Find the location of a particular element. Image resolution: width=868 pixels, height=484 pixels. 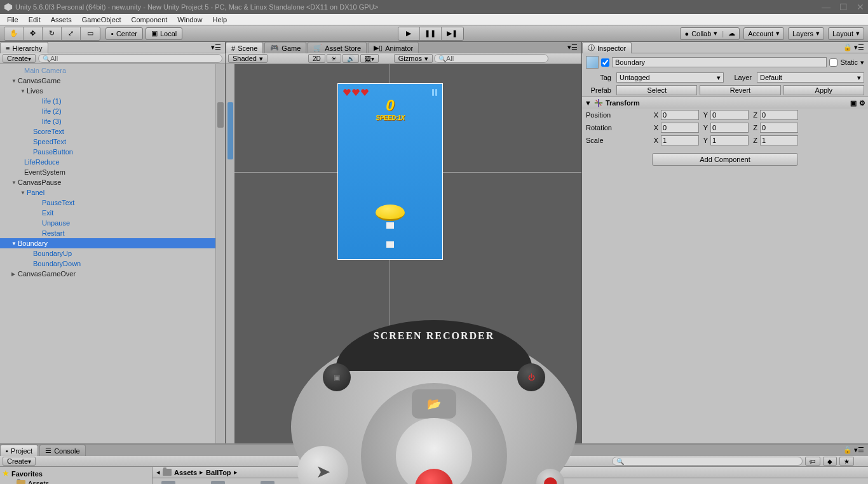

hierarchy-tab: ≡Hierarchy is located at coordinates (24, 48).